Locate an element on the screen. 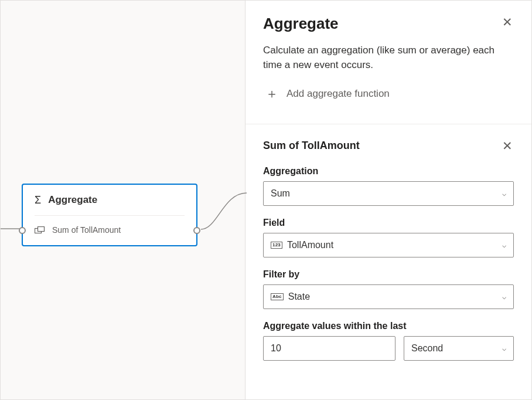 The width and height of the screenshot is (532, 400). aggregate-node: Σ Aggregate Sum of TollAmount is located at coordinates (110, 215).